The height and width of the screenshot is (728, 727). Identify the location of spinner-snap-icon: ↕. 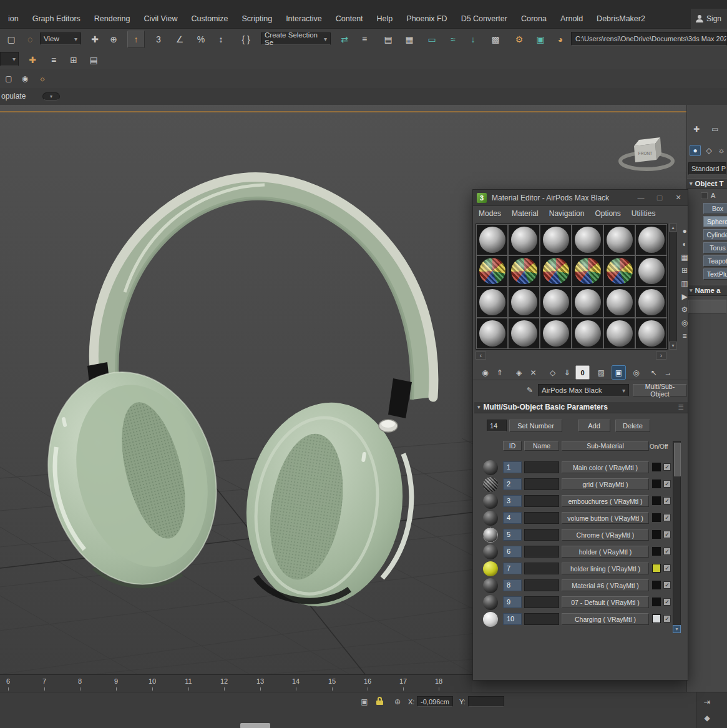
(221, 39).